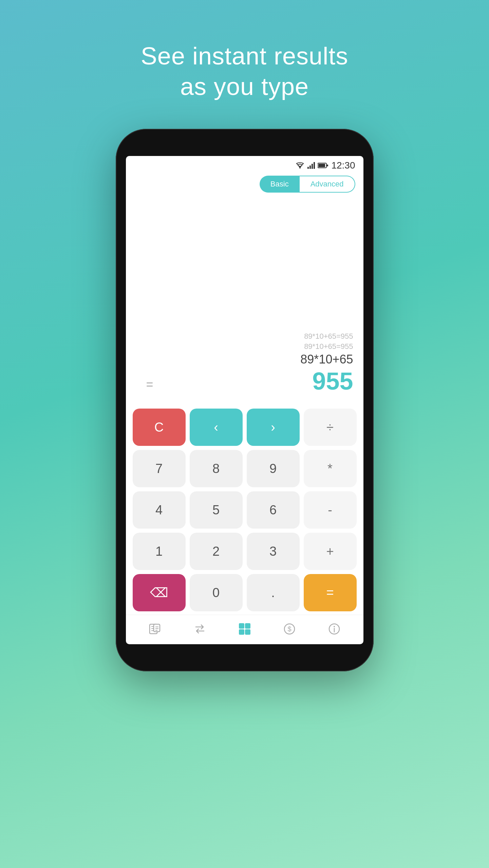  Describe the element at coordinates (245, 365) in the screenshot. I see `display-with-equals: = 89*10+65=955 89*10+65=955 89*10+65 955` at that location.